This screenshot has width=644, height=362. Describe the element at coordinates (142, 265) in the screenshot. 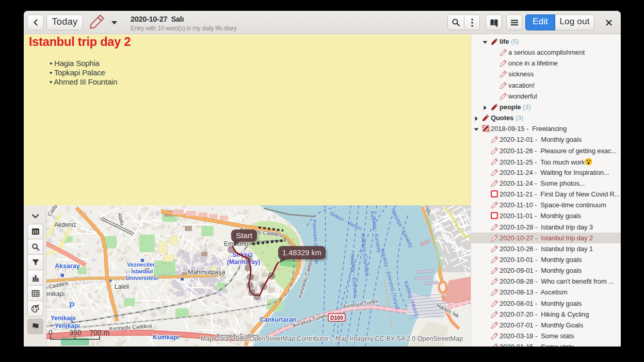

I see `svg-text: Vezneciler-` at that location.